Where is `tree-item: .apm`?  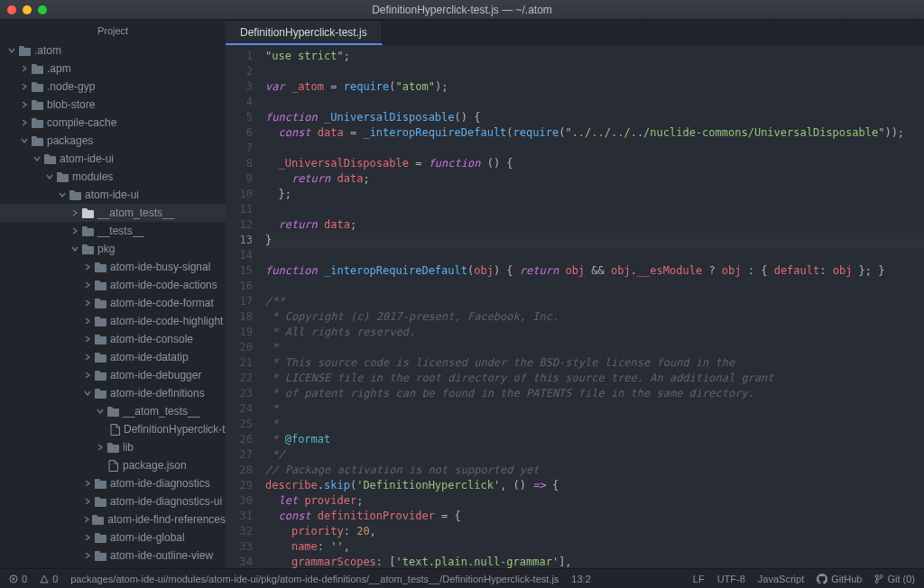
tree-item: .apm is located at coordinates (113, 69).